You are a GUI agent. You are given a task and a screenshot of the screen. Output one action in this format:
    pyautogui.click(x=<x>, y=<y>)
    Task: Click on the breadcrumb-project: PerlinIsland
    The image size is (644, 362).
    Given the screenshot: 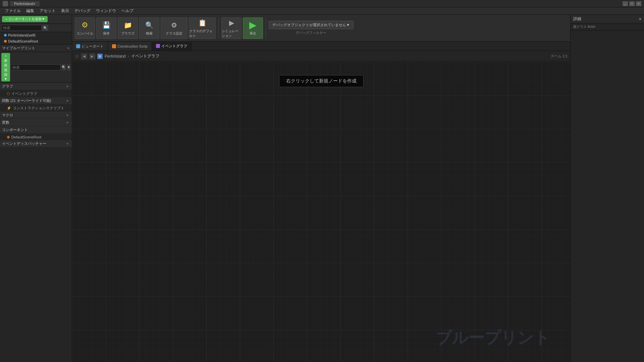 What is the action you would take?
    pyautogui.click(x=115, y=56)
    